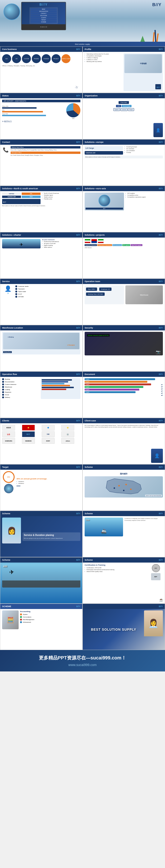  I want to click on menu-item-scheme: SCHEME, so click(44, 22).